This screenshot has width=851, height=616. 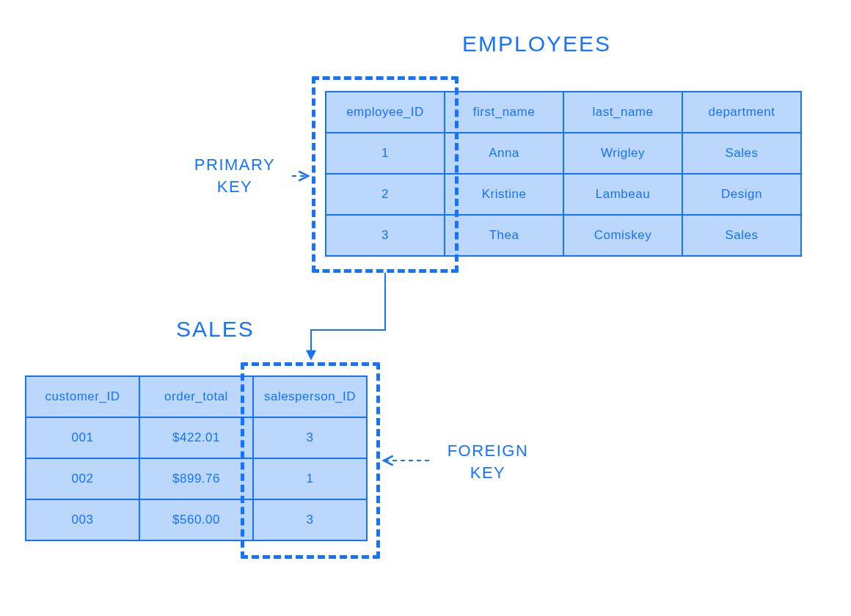 I want to click on sales-header-salesperson-id: salesperson_ID, so click(x=310, y=397).